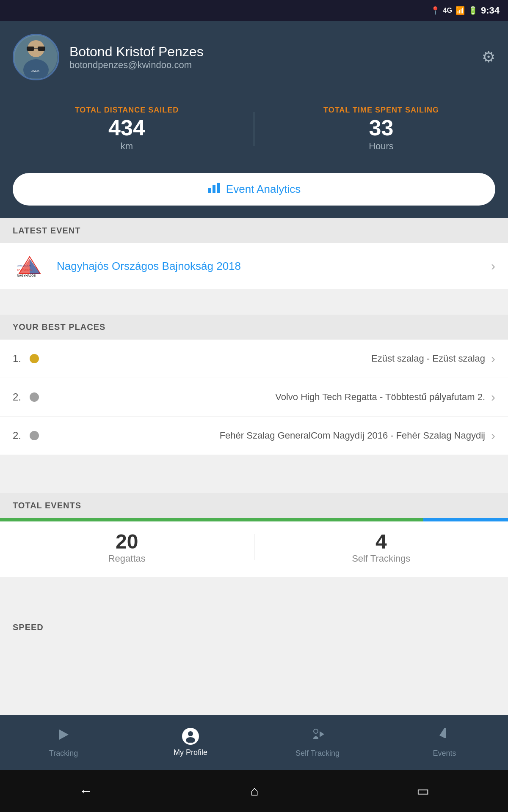 The image size is (508, 812). Describe the element at coordinates (493, 359) in the screenshot. I see `place-chevron-1: ›` at that location.